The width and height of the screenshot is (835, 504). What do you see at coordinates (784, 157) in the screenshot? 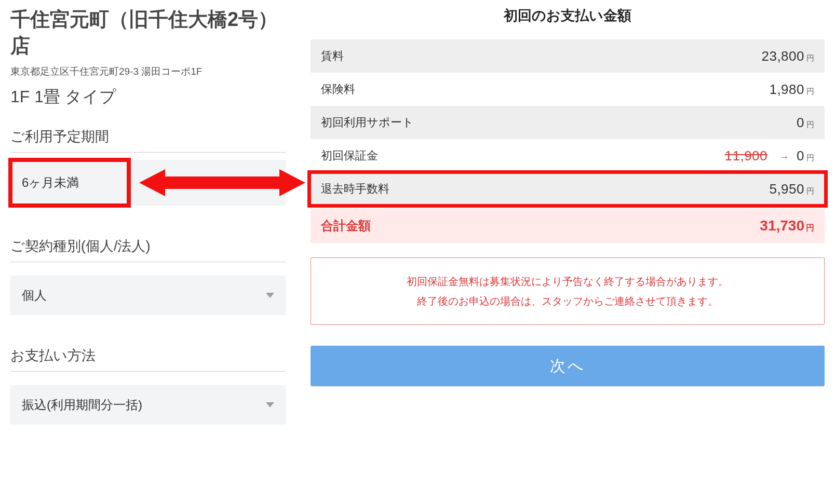
I see `arrow-right-icon: →` at bounding box center [784, 157].